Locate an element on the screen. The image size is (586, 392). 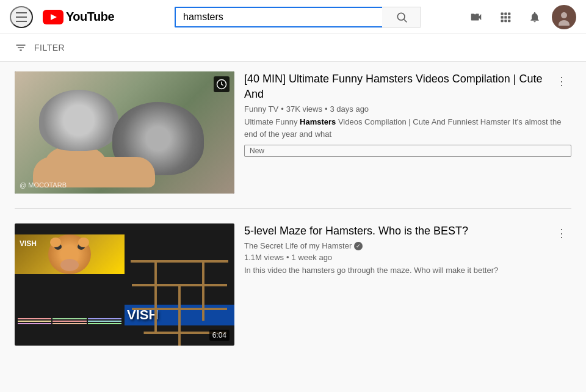
thumbnail-image-2: VISH is located at coordinates (125, 285).